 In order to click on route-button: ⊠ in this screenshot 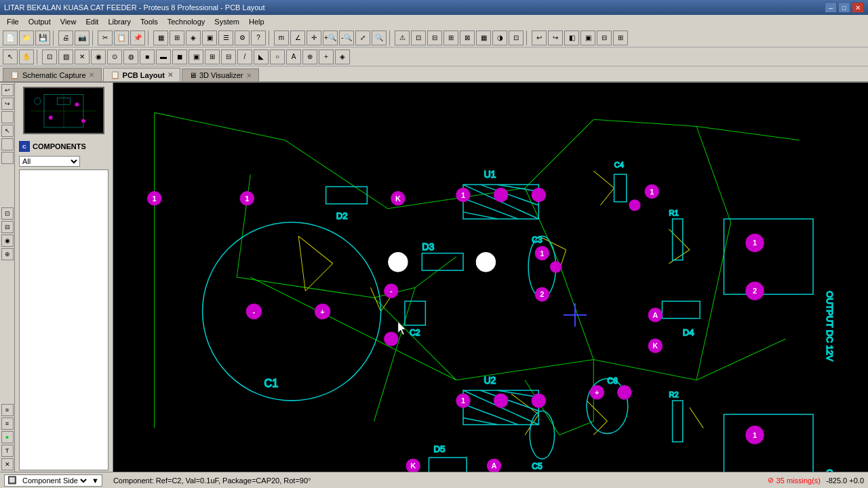, I will do `click(467, 38)`.